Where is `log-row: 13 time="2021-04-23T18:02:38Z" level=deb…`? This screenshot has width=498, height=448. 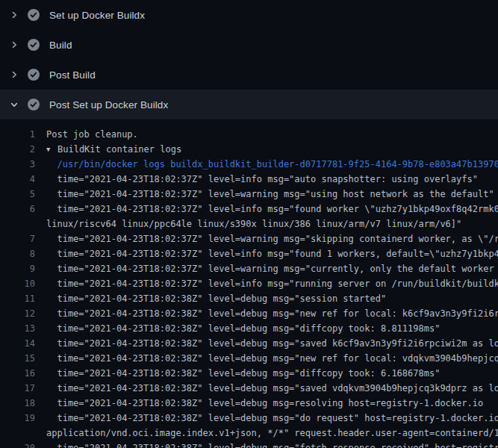
log-row: 13 time="2021-04-23T18:02:38Z" level=deb… is located at coordinates (249, 329).